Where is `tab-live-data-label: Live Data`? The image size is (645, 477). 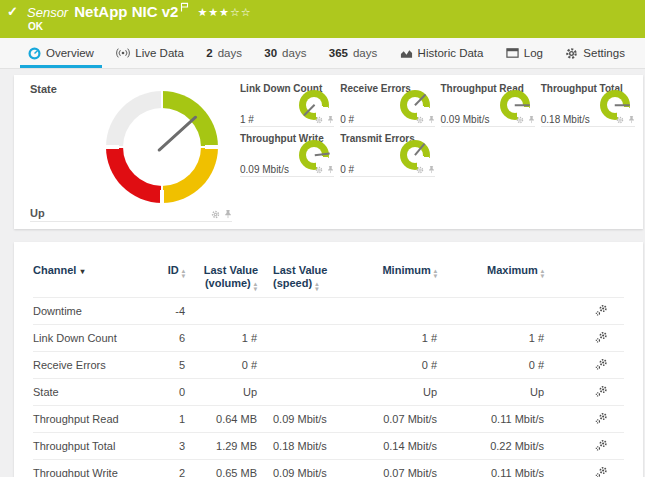 tab-live-data-label: Live Data is located at coordinates (160, 53).